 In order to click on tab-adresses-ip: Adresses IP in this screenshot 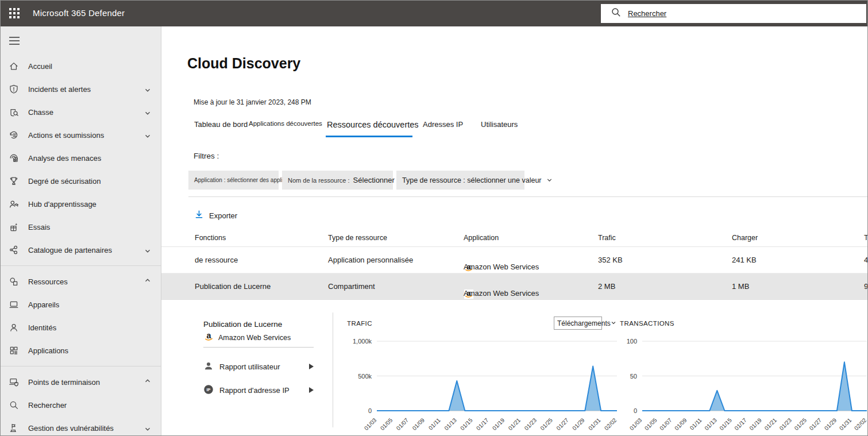, I will do `click(443, 129)`.